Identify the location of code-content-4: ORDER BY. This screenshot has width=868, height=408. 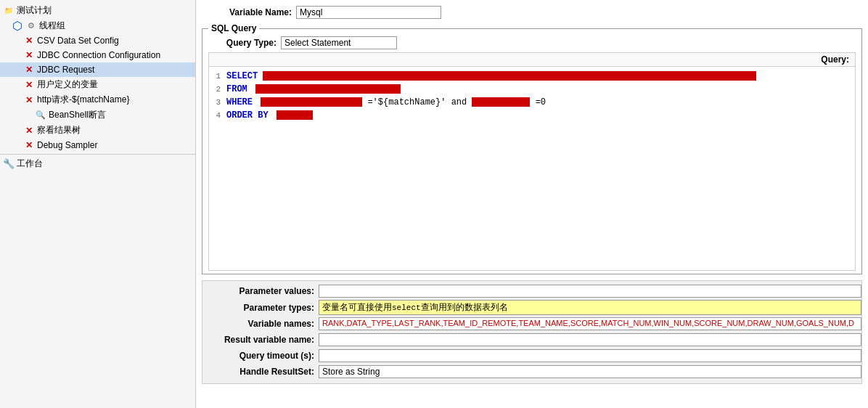
(539, 115).